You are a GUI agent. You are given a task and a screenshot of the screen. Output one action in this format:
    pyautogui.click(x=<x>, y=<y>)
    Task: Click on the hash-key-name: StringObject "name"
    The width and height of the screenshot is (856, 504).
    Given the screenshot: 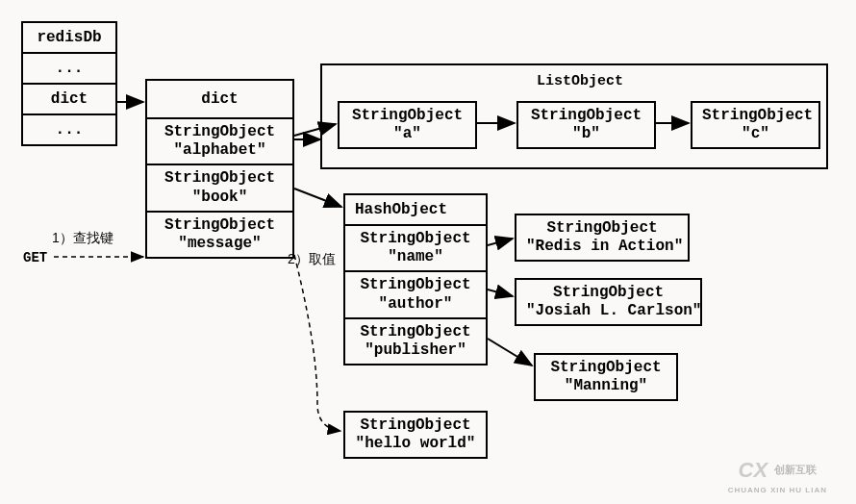 What is the action you would take?
    pyautogui.click(x=415, y=249)
    